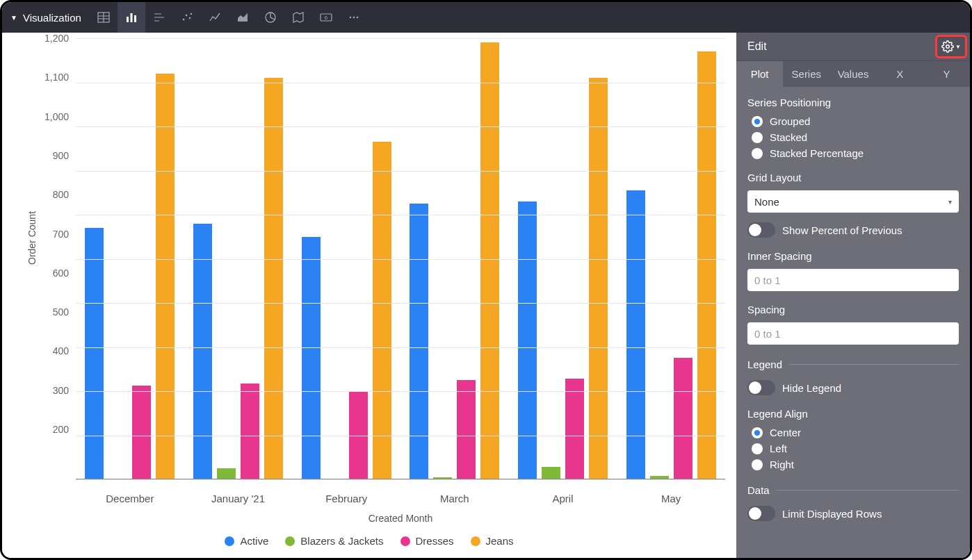 The height and width of the screenshot is (560, 972). Describe the element at coordinates (855, 153) in the screenshot. I see `radio-stacked-percentage: Stacked Percentage` at that location.